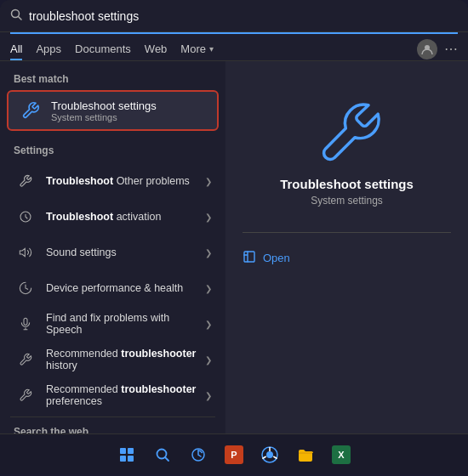 The image size is (468, 476). I want to click on taskbar-search-button, so click(163, 455).